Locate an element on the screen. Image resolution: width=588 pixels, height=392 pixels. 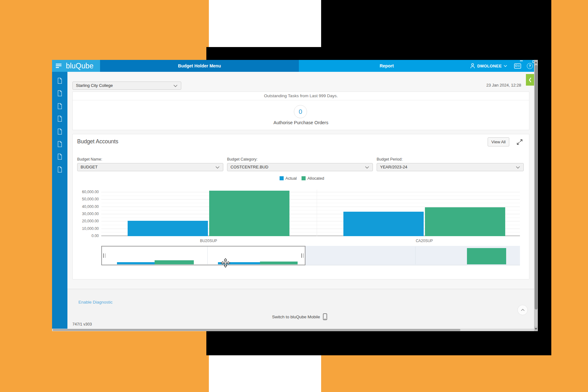
move-cursor is located at coordinates (225, 263).